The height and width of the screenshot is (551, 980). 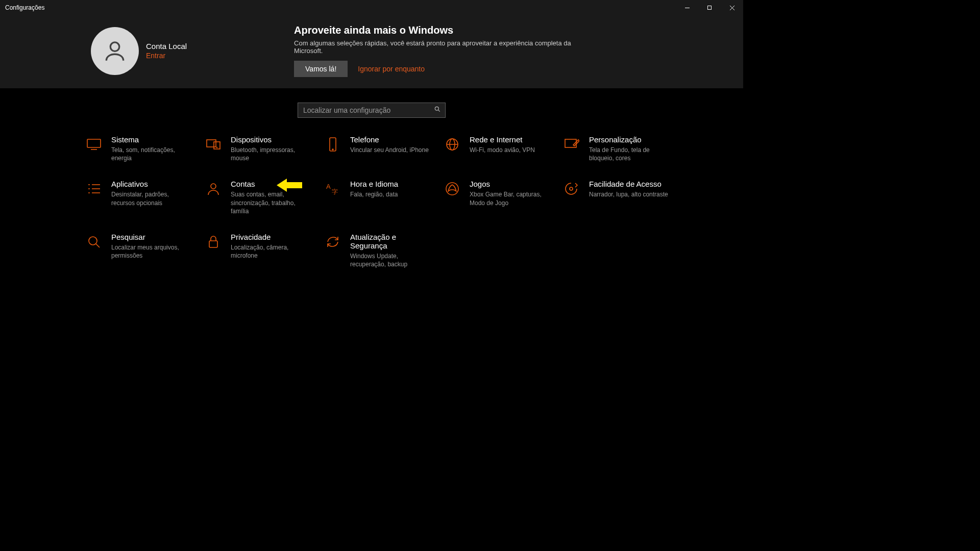 I want to click on svg-text: A, so click(x=329, y=187).